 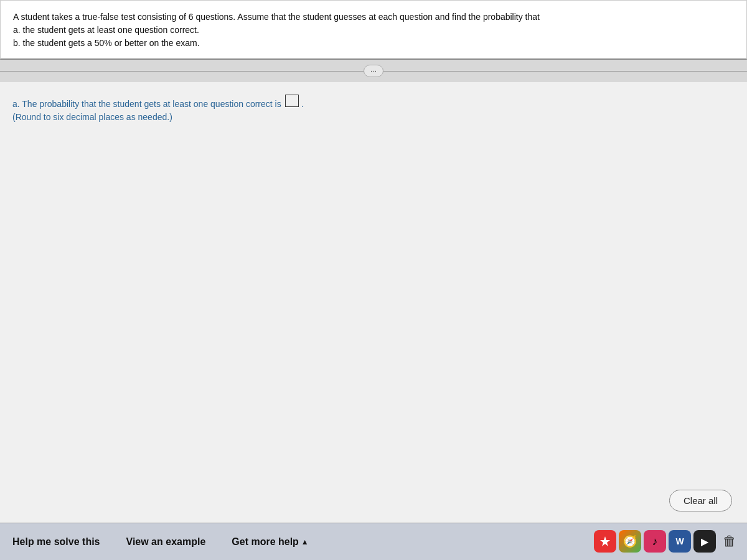 I want to click on app-icon-red, so click(x=605, y=541).